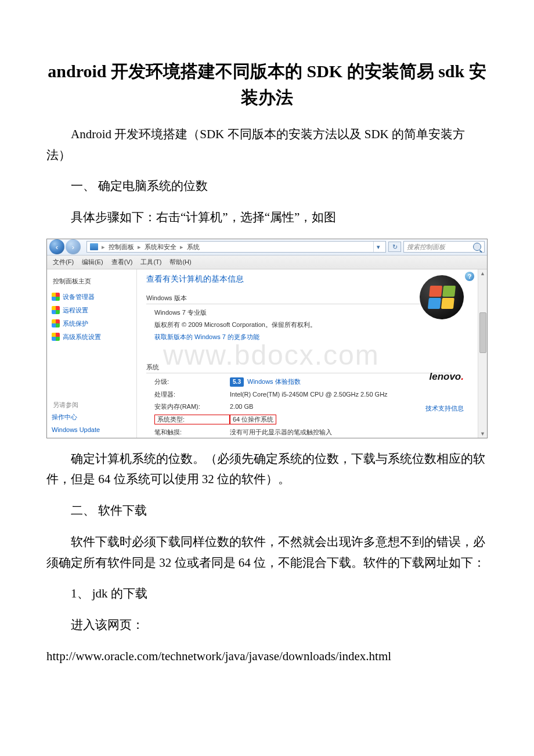 The height and width of the screenshot is (756, 534). What do you see at coordinates (267, 145) in the screenshot?
I see `paragraph-1: Android 开发环境搭建（SDK 不同版本的安装方法以及 SDK 的简单安装…` at bounding box center [267, 145].